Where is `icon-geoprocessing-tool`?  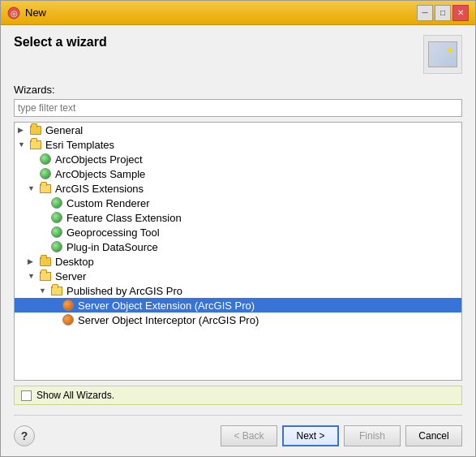
icon-geoprocessing-tool is located at coordinates (57, 232).